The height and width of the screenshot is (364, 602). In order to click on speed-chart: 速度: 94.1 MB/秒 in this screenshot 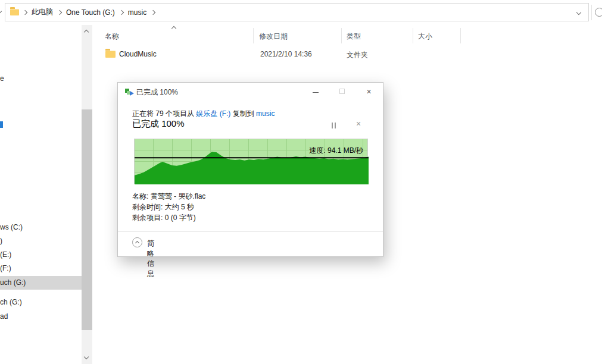, I will do `click(251, 161)`.